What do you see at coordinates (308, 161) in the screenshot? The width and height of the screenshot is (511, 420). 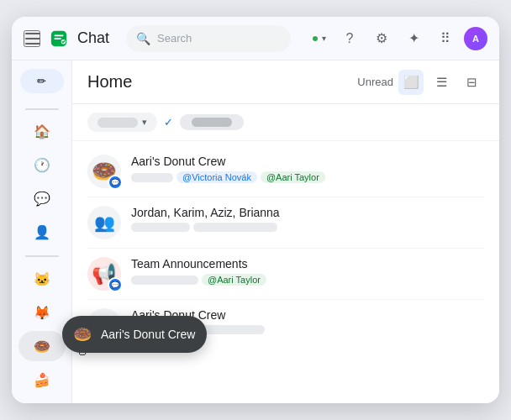 I see `chat-name-1: Aari's Donut Crew` at bounding box center [308, 161].